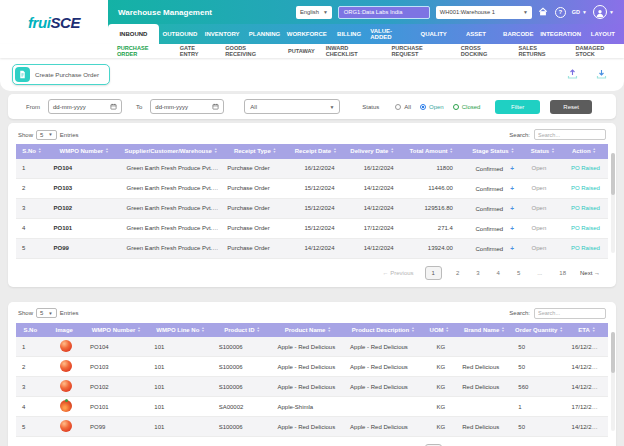 Image resolution: width=624 pixels, height=446 pixels. Describe the element at coordinates (197, 51) in the screenshot. I see `subnav-item-gate-entry: GATE ENTRY` at that location.